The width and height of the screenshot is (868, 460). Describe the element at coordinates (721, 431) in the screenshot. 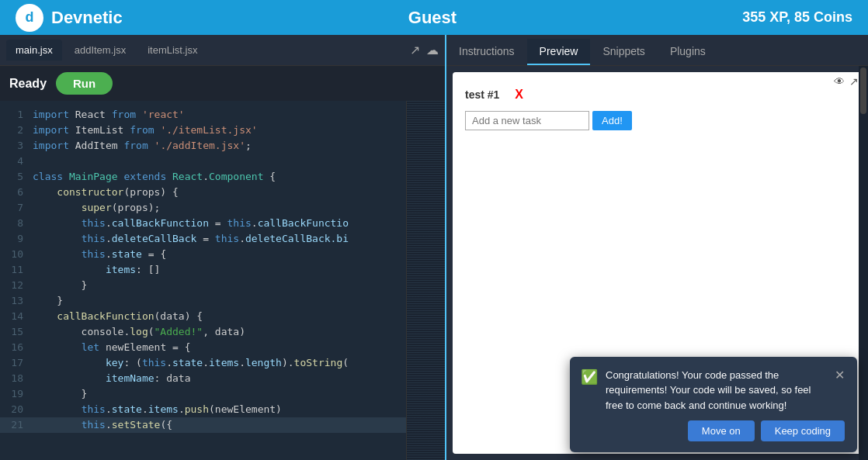

I see `move-on-button: Move on` at that location.